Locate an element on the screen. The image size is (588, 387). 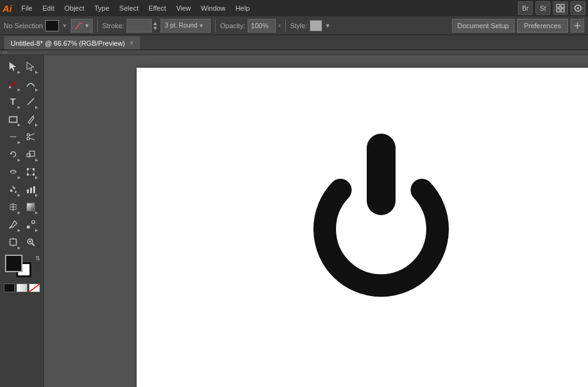
style-label: Style: is located at coordinates (299, 26).